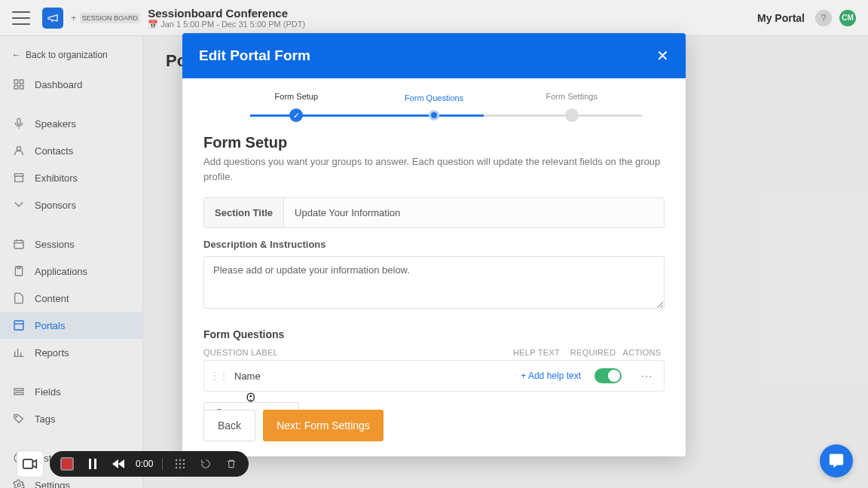 Image resolution: width=868 pixels, height=488 pixels. I want to click on step-label: Form Settings, so click(571, 96).